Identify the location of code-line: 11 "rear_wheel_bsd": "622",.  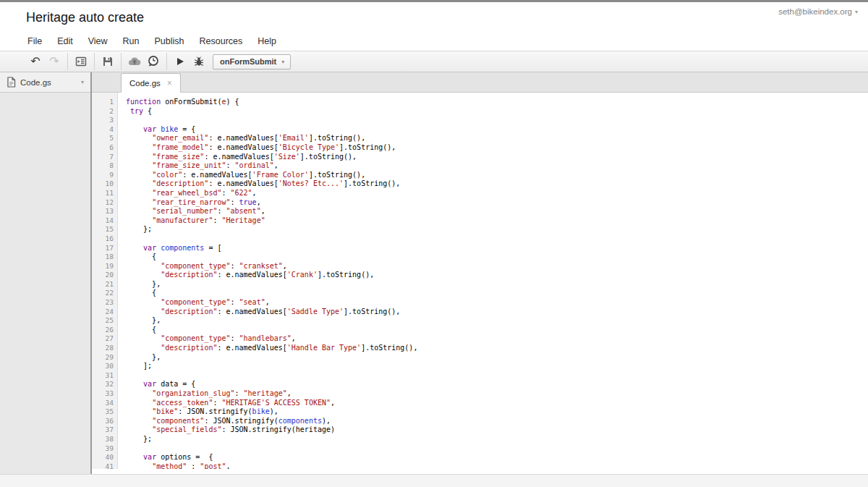
(480, 194).